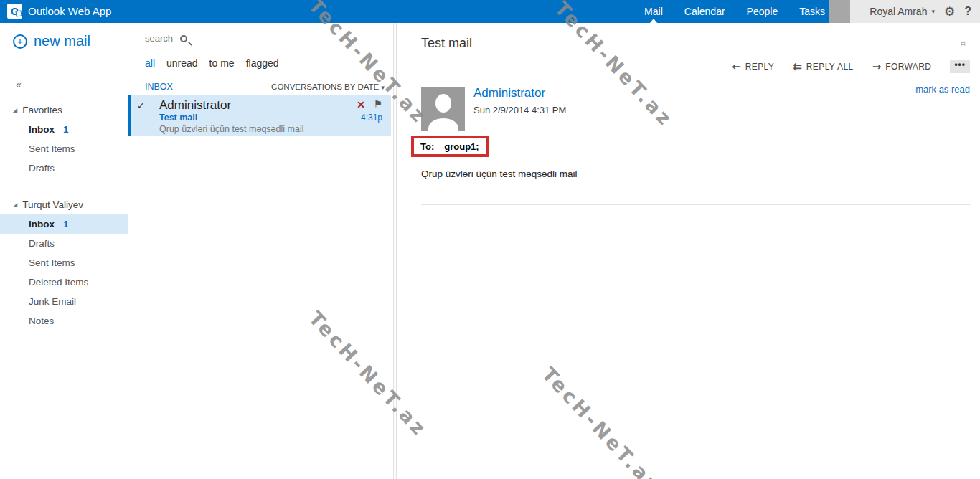  What do you see at coordinates (812, 11) in the screenshot?
I see `tab-tasks: Tasks` at bounding box center [812, 11].